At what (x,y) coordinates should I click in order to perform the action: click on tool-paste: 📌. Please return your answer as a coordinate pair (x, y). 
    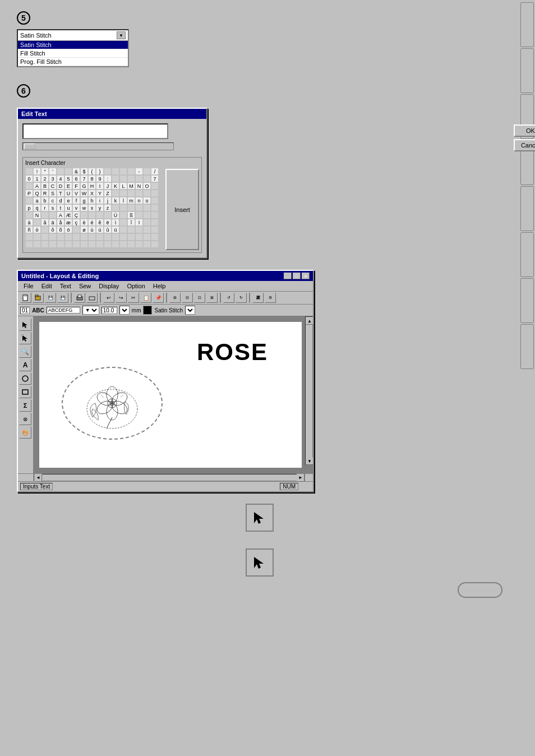
    Looking at the image, I should click on (158, 298).